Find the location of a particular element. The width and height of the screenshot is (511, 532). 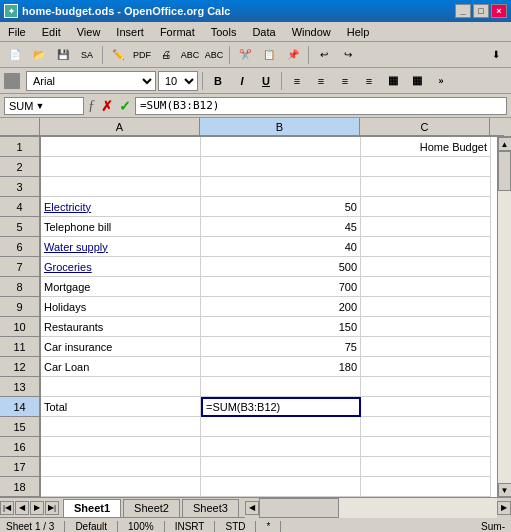

cell-b17 is located at coordinates (281, 467).